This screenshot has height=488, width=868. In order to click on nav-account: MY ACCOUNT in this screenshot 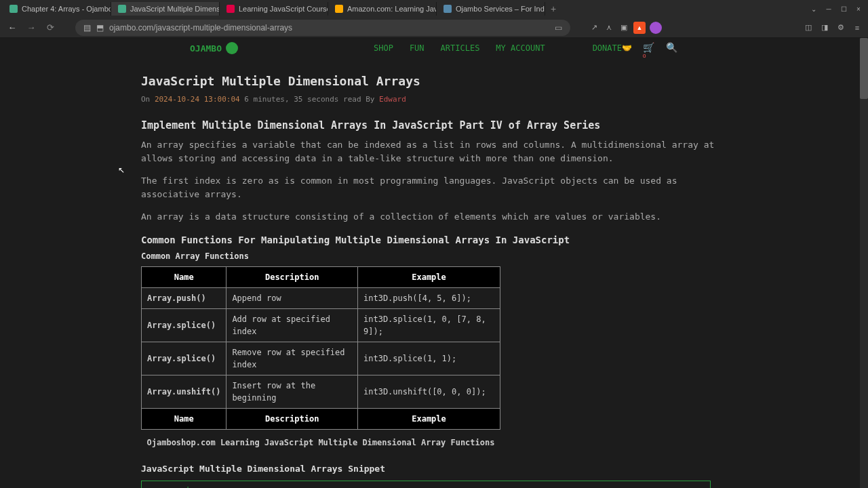, I will do `click(520, 48)`.